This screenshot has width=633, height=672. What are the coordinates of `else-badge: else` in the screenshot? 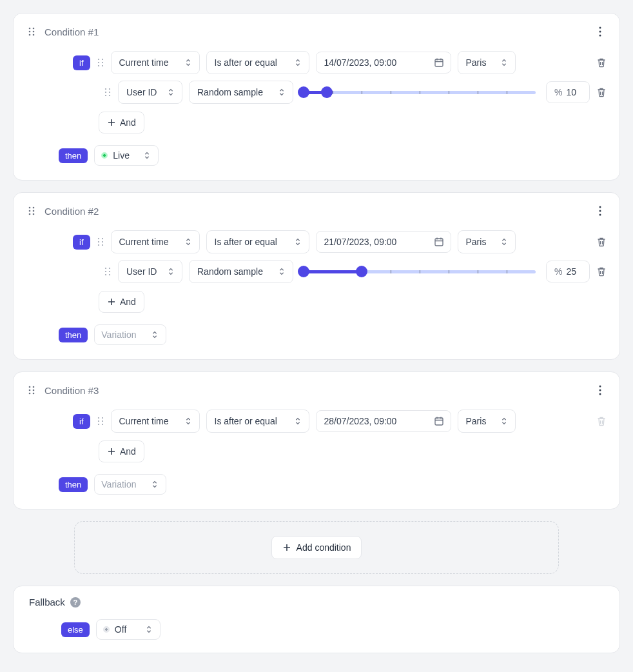 It's located at (75, 629).